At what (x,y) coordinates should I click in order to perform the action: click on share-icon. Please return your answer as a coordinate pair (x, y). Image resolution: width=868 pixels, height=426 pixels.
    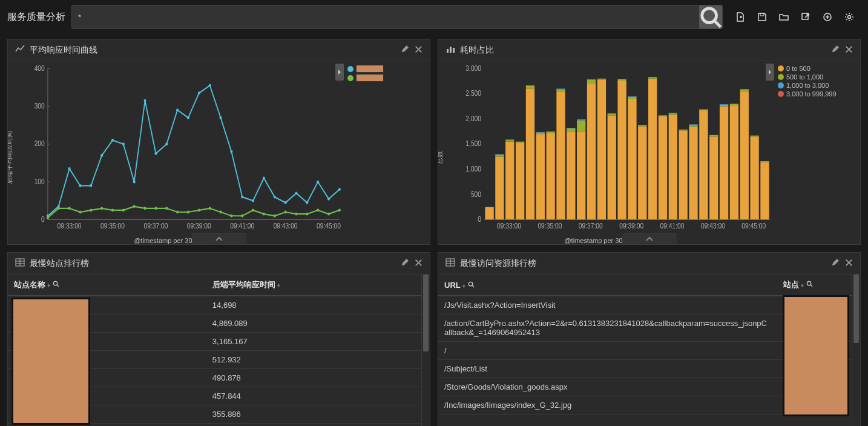
    Looking at the image, I should click on (806, 17).